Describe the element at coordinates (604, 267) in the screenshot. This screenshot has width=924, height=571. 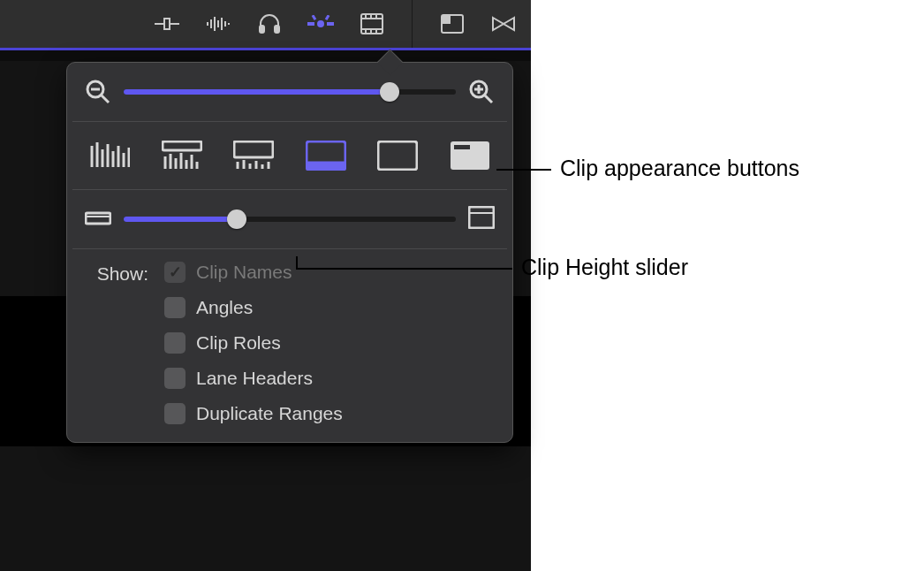
I see `callout-height: Clip Height slider` at that location.